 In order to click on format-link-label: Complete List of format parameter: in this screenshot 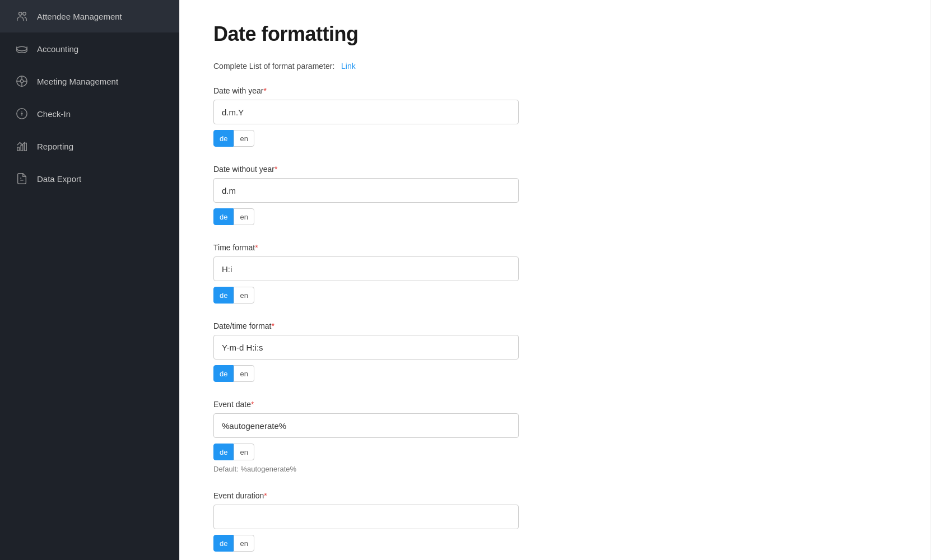, I will do `click(274, 66)`.